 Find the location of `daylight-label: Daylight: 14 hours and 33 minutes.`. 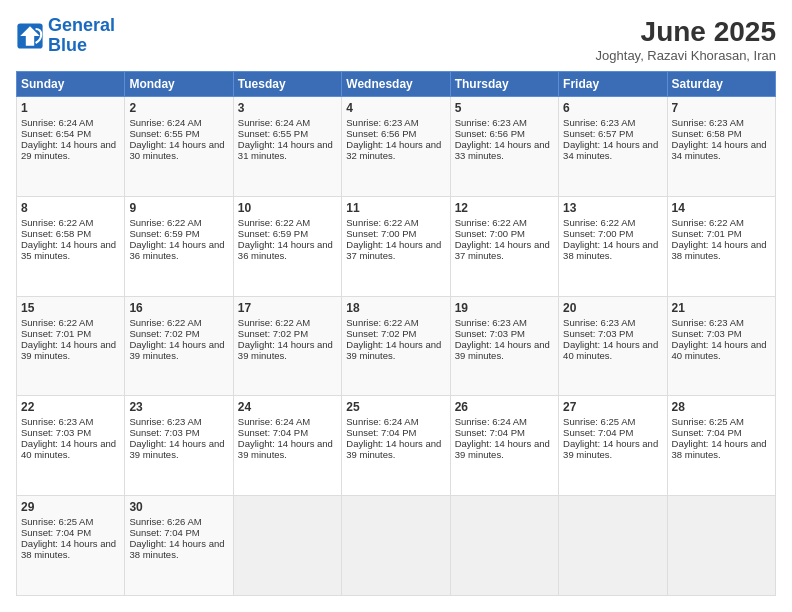

daylight-label: Daylight: 14 hours and 33 minutes. is located at coordinates (502, 150).